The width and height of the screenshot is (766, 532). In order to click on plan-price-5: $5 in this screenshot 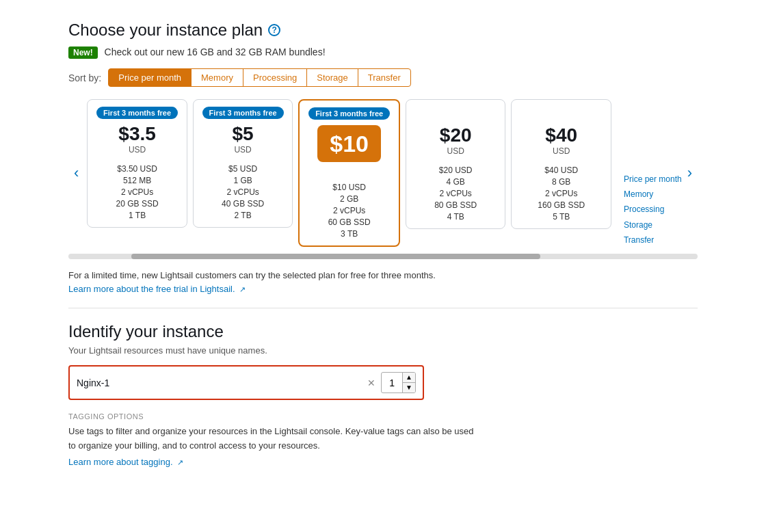, I will do `click(243, 134)`.